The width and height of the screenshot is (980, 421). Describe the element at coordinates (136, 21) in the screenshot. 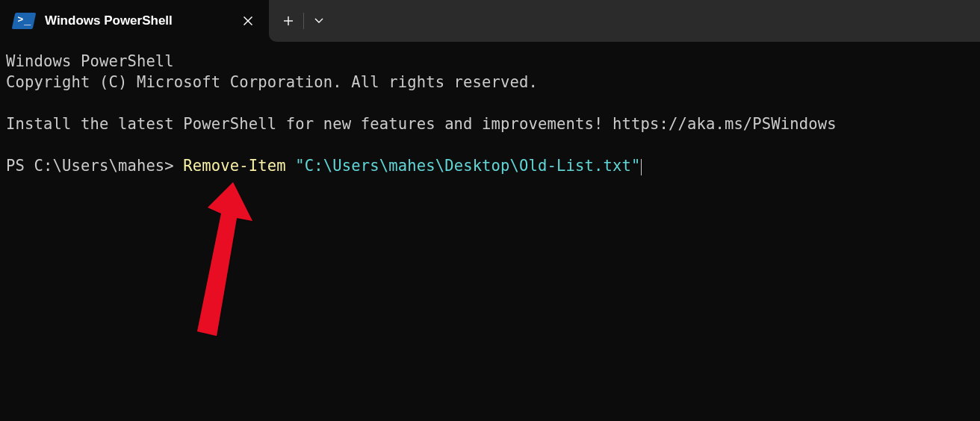

I see `tab-title: Windows PowerShell` at that location.